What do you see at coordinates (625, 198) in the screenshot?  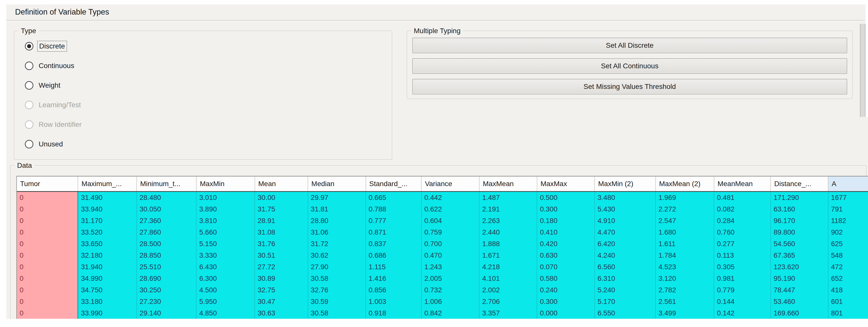 I see `cell-maxmin-2: 3.480` at bounding box center [625, 198].